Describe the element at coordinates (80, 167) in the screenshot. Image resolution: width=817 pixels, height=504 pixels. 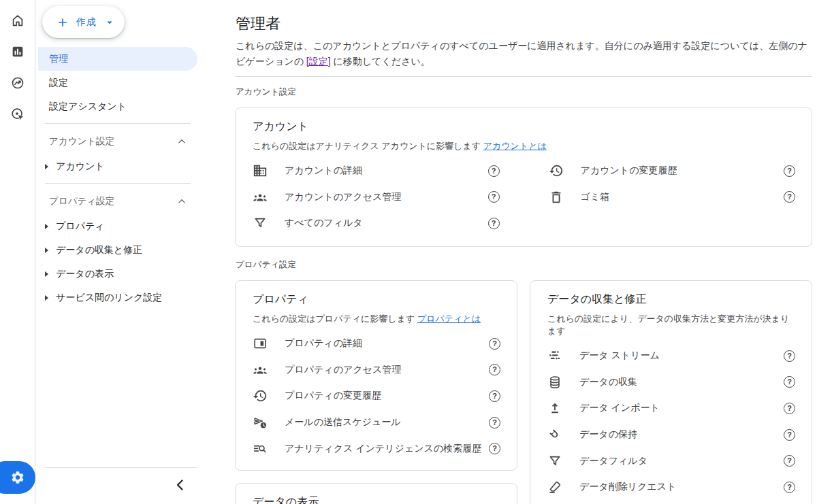
I see `sidebar-child-label: アカウント` at that location.